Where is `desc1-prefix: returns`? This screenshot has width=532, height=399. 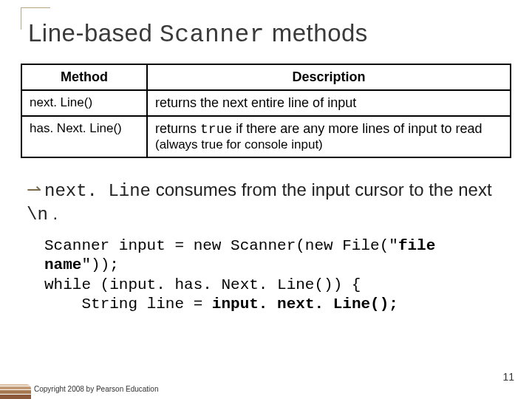
desc1-prefix: returns is located at coordinates (177, 129).